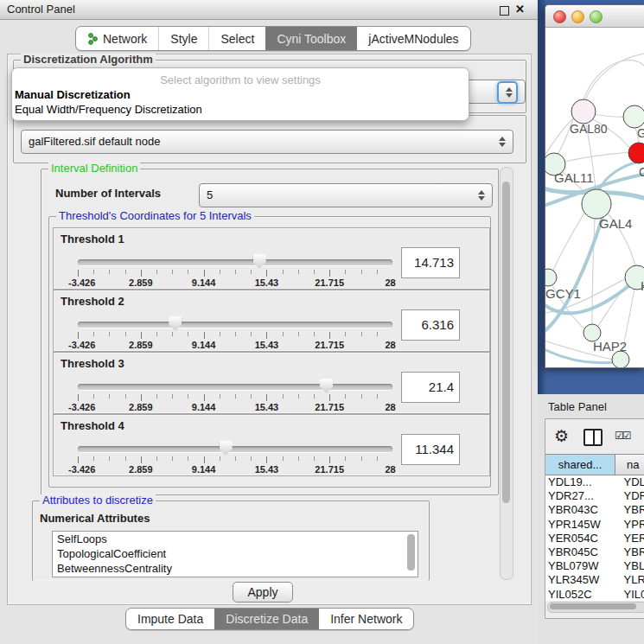  Describe the element at coordinates (235, 270) in the screenshot. I see `threshold-1-slider: -3.426 2.859 9.144 15.43 21.715 28` at that location.